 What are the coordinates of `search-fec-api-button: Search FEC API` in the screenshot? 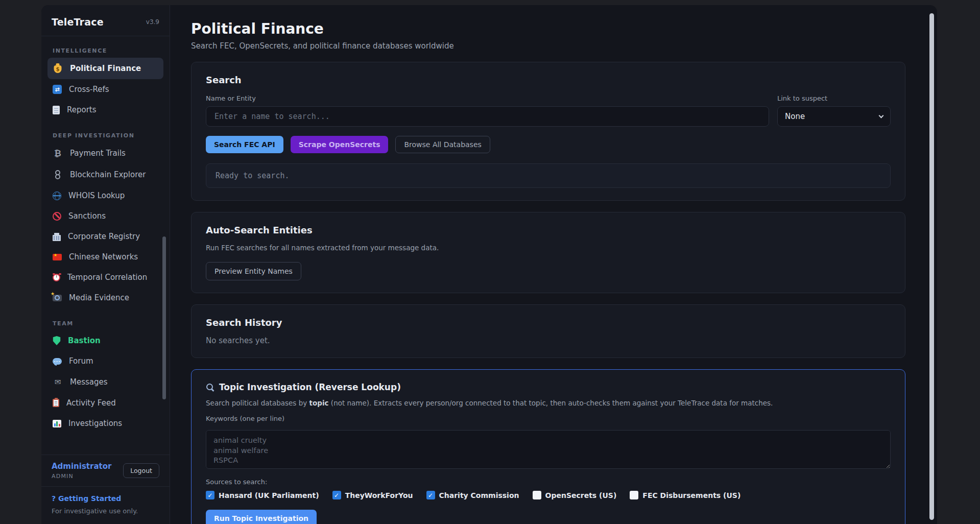 It's located at (245, 145).